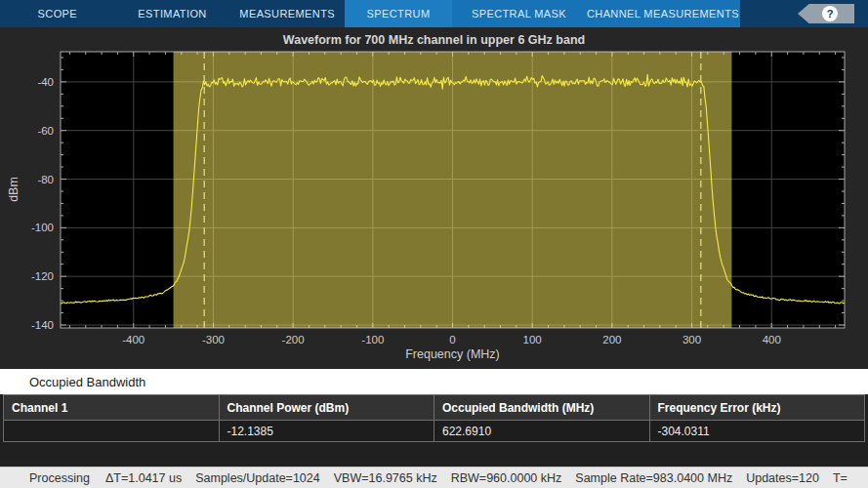 The image size is (868, 488). Describe the element at coordinates (476, 478) in the screenshot. I see `status-metrics: ΔT=1.0417 us Samples/Update=1024 VBW=16.…` at that location.